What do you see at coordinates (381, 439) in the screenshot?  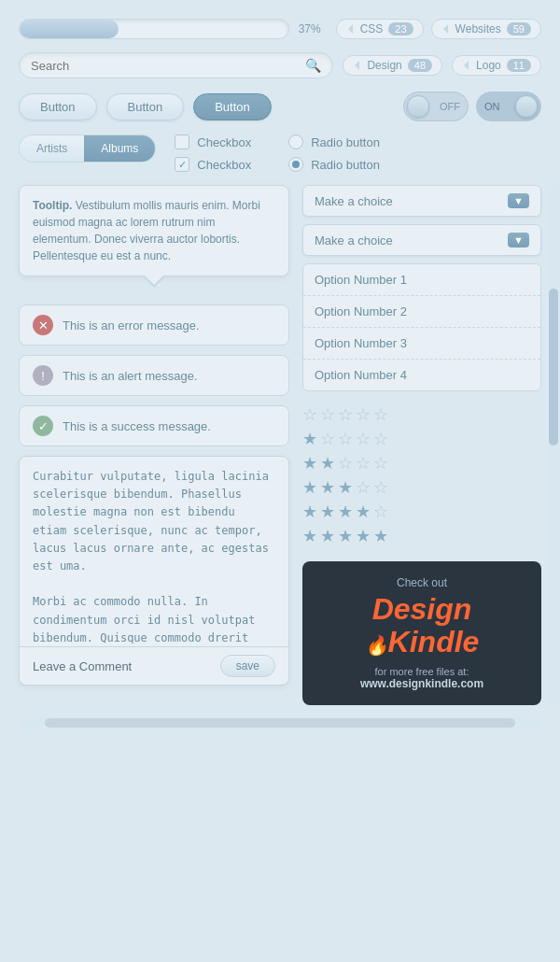 I see `star-1-4: ☆` at bounding box center [381, 439].